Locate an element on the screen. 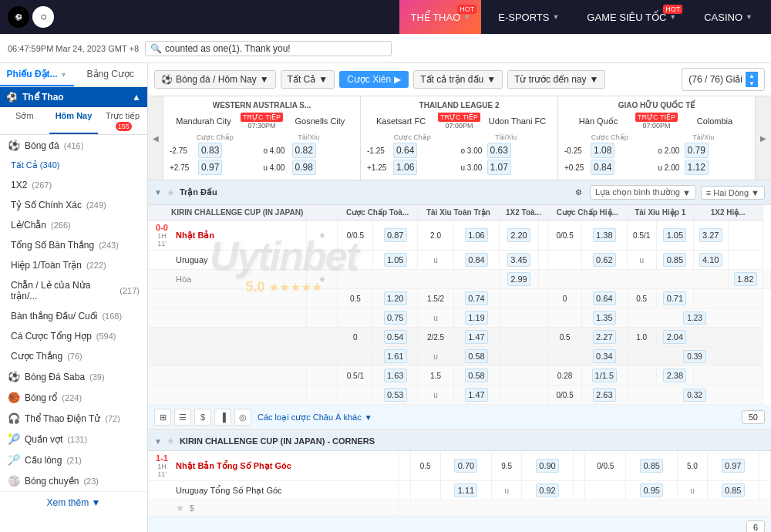  away2-ou-h1-btn: 0.85 is located at coordinates (733, 490).